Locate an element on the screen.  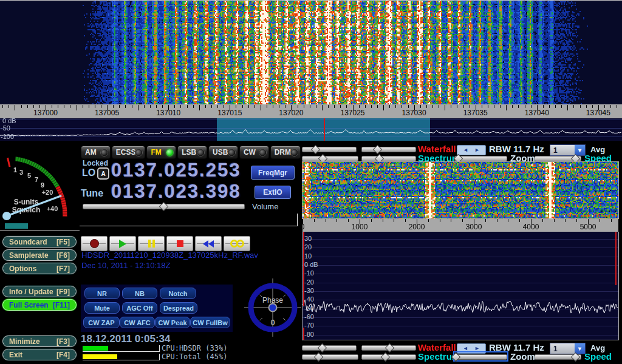
top-waterfall-brightness-slider-thumb is located at coordinates (315, 150).